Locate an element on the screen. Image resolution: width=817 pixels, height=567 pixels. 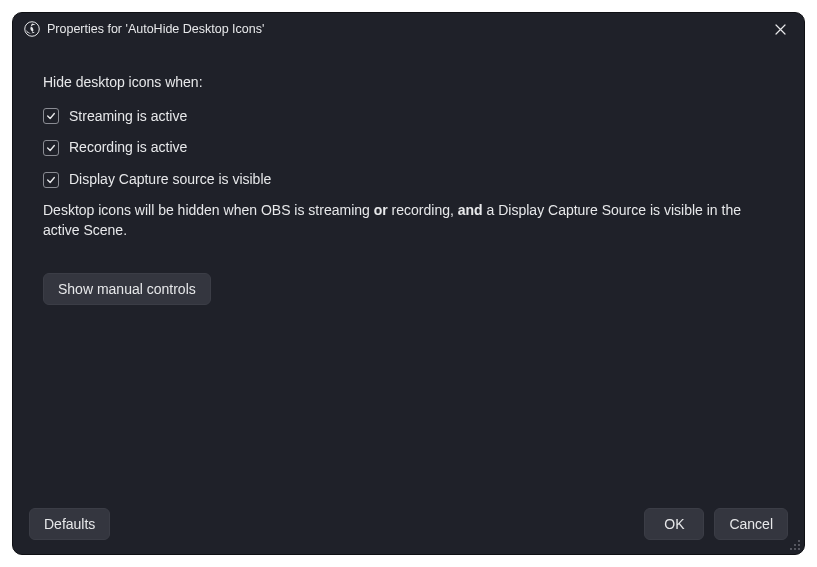
close-button is located at coordinates (780, 29).